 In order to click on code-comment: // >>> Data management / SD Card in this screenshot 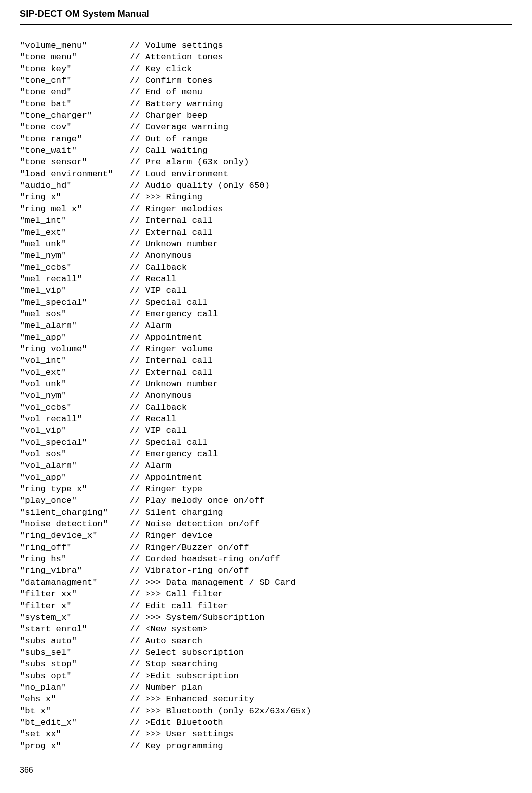, I will do `click(213, 583)`.